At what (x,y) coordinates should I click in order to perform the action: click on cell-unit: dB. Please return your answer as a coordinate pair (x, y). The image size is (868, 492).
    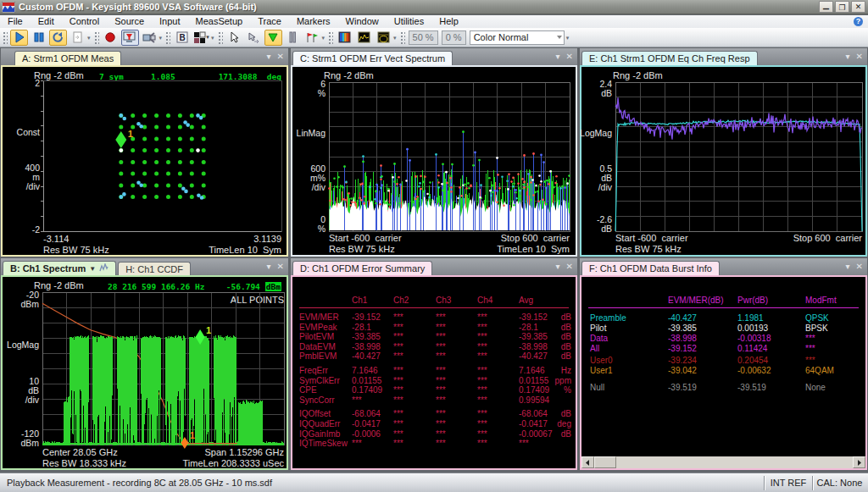
    Looking at the image, I should click on (559, 356).